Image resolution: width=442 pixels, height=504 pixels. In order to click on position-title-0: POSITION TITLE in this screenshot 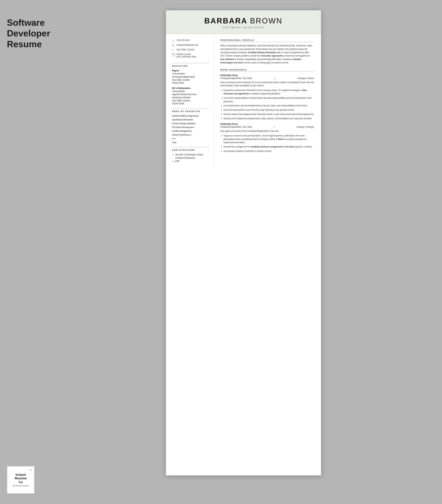, I will do `click(267, 75)`.